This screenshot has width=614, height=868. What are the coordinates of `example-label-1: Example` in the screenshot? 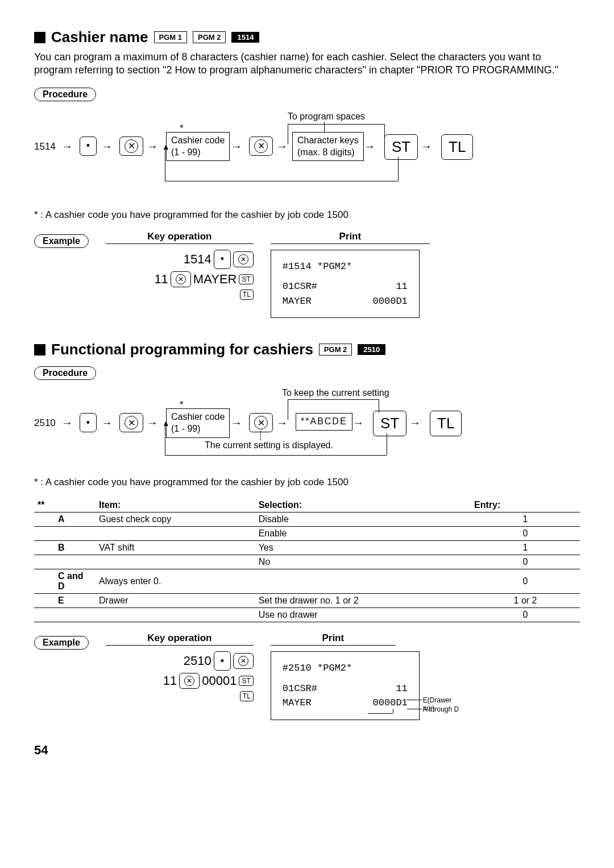 It's located at (61, 241).